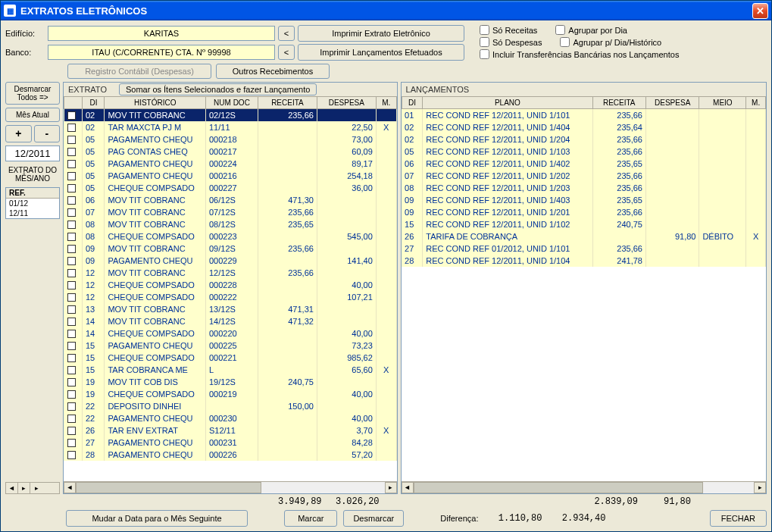 The width and height of the screenshot is (772, 532). Describe the element at coordinates (583, 224) in the screenshot. I see `table-row: 15REC COND REF 12/2011, UNID 1/102240,75` at that location.